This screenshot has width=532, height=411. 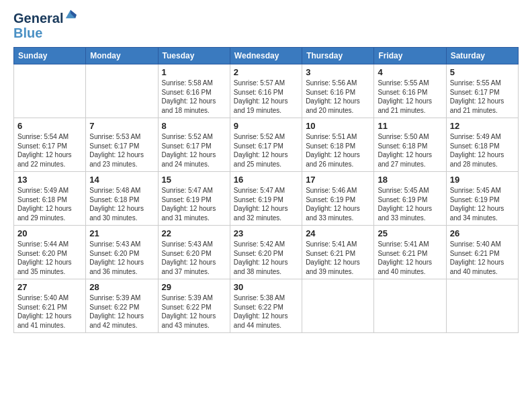 What do you see at coordinates (194, 97) in the screenshot?
I see `day-info: Sunrise: 5:58 AMSunset: 6:16 PMDaylight:…` at bounding box center [194, 97].